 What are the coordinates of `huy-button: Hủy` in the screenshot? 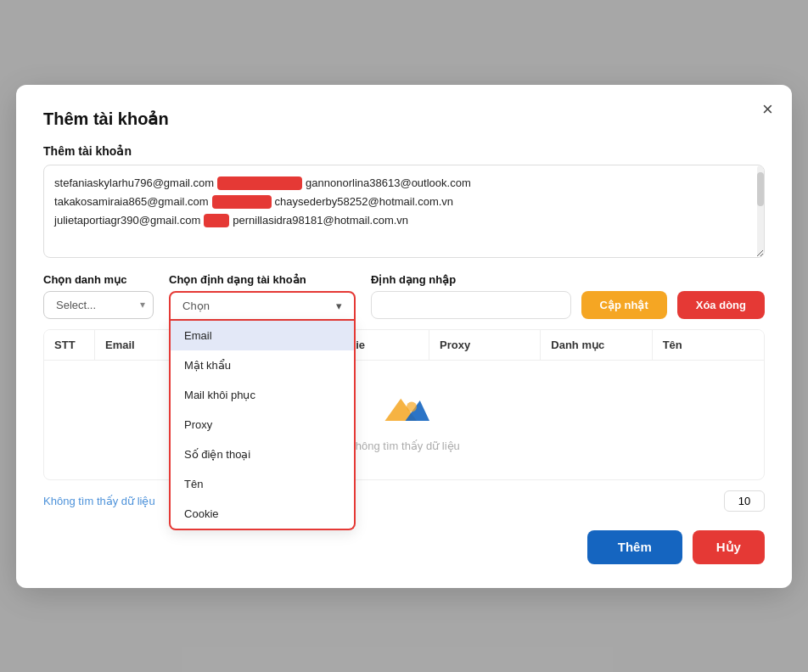 It's located at (728, 547).